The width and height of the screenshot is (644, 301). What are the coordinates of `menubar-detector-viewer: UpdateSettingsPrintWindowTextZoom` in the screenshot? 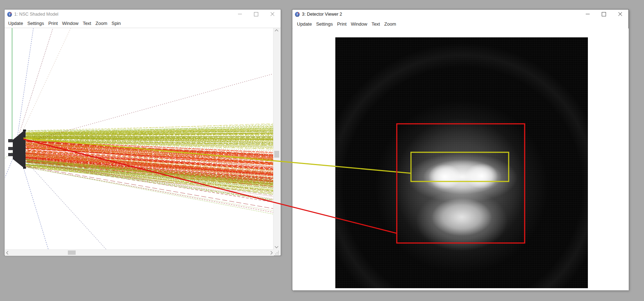 It's located at (460, 24).